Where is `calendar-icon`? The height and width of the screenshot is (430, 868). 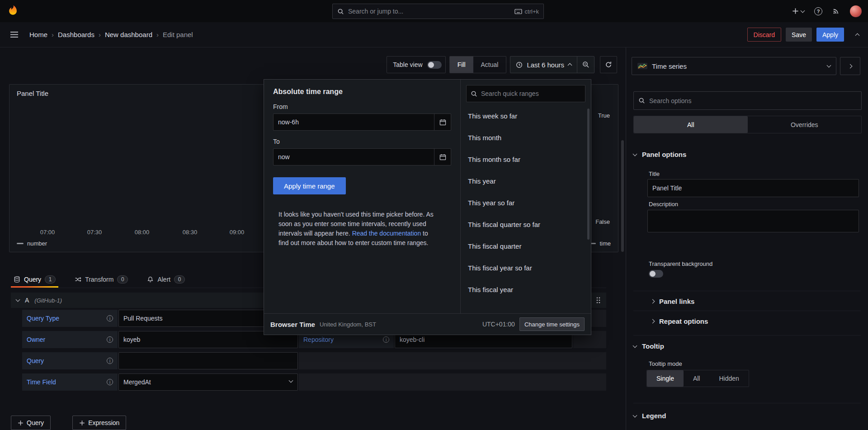
calendar-icon is located at coordinates (443, 122).